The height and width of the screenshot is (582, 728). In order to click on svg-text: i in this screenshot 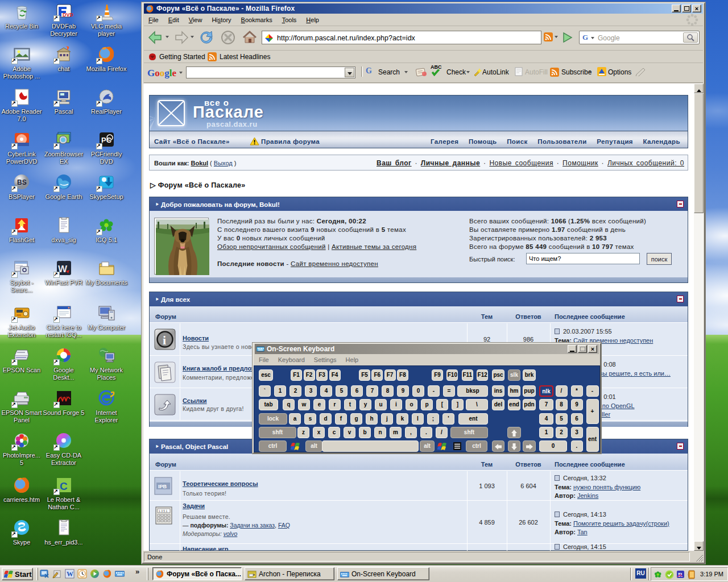, I will do `click(164, 340)`.